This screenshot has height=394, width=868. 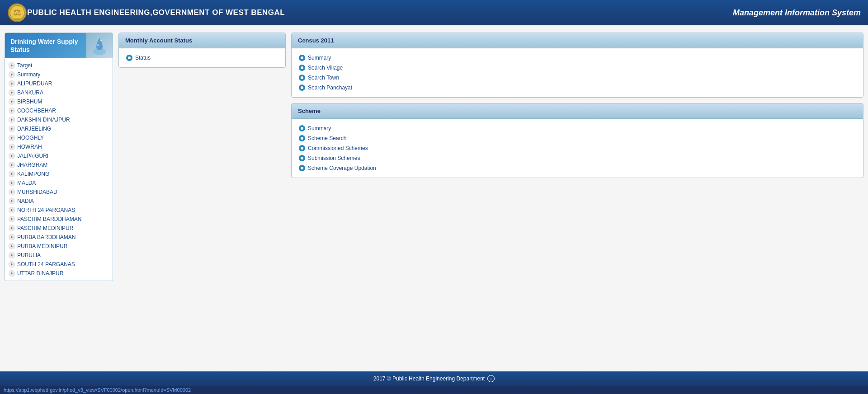 I want to click on sidebar-item-label: UTTAR DINAJPUR, so click(x=40, y=273).